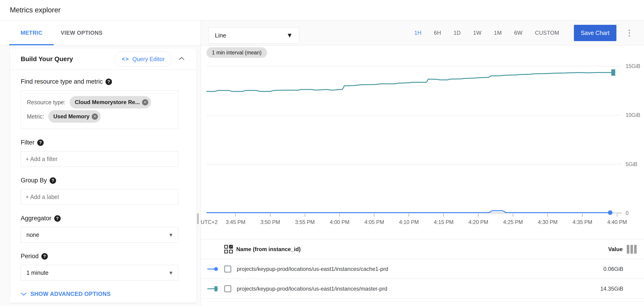 Image resolution: width=644 pixels, height=306 pixels. Describe the element at coordinates (72, 116) in the screenshot. I see `metric-chip-label: Used Memory` at that location.